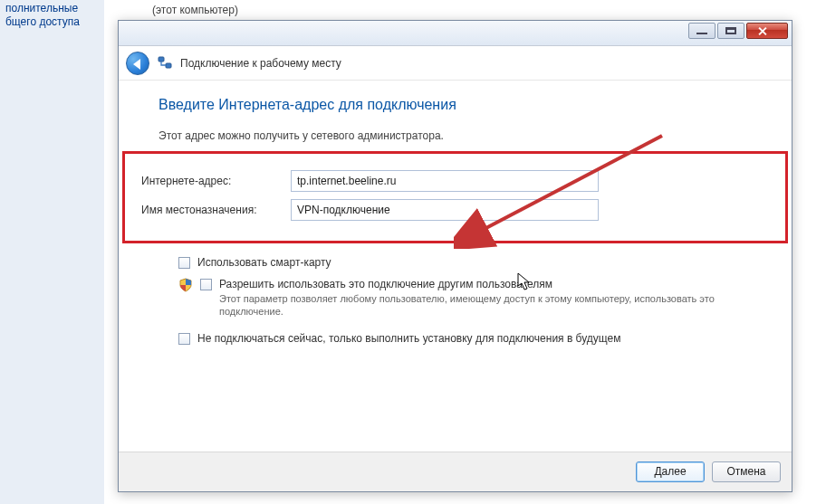 The height and width of the screenshot is (504, 826). Describe the element at coordinates (185, 262) in the screenshot. I see `smartcard-checkbox` at that location.